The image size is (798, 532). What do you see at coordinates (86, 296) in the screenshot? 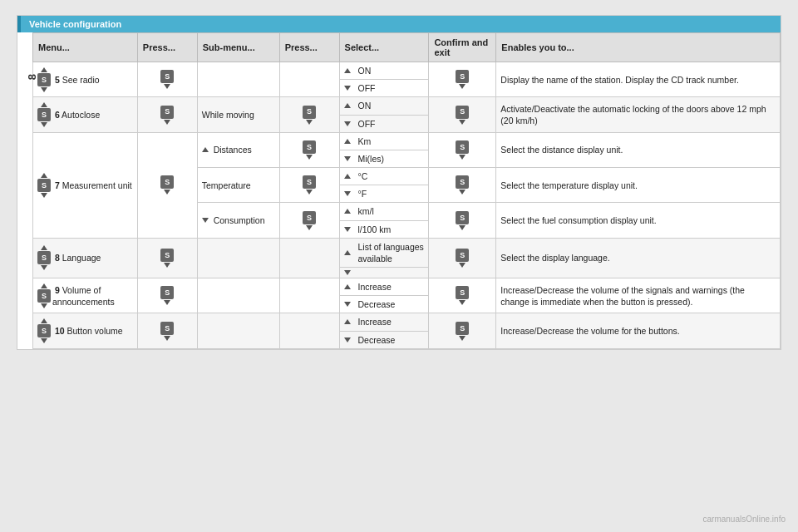
I see `menu-cell-9: S 9 Volume of announcements` at bounding box center [86, 296].